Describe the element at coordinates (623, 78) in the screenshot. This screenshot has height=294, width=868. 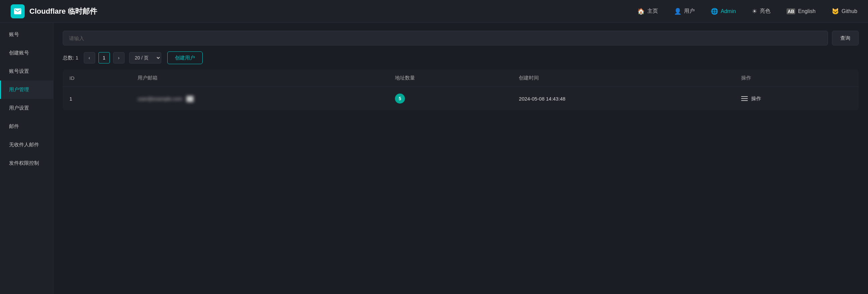
I see `col-header-created-at: 创建时间` at that location.